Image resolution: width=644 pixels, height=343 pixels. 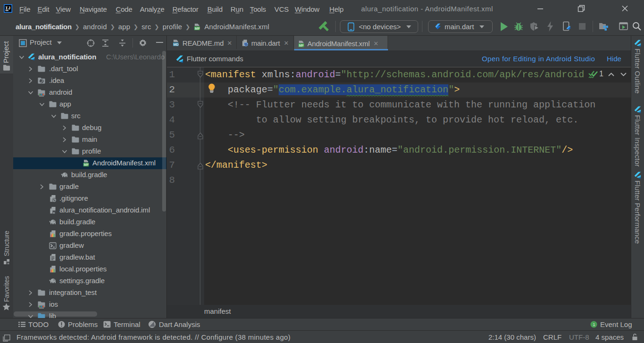 I want to click on svg-text: MD, so click(x=176, y=44).